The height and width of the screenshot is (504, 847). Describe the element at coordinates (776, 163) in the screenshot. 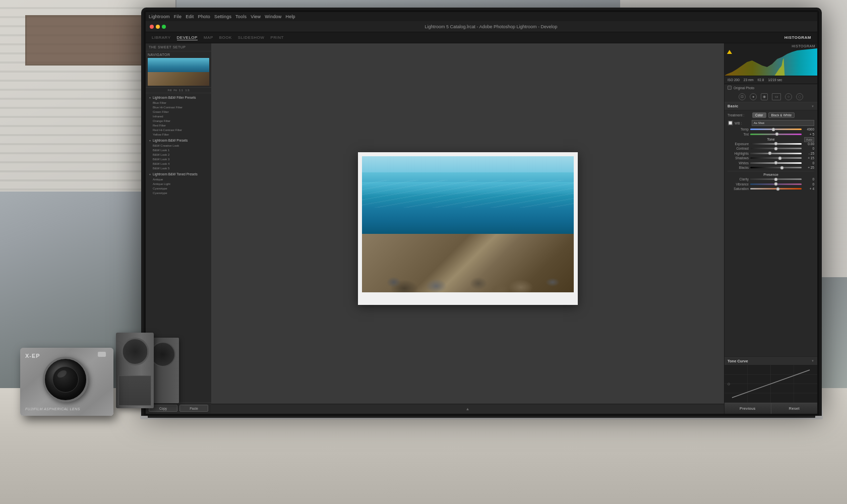

I see `whites-slider-thumb` at that location.